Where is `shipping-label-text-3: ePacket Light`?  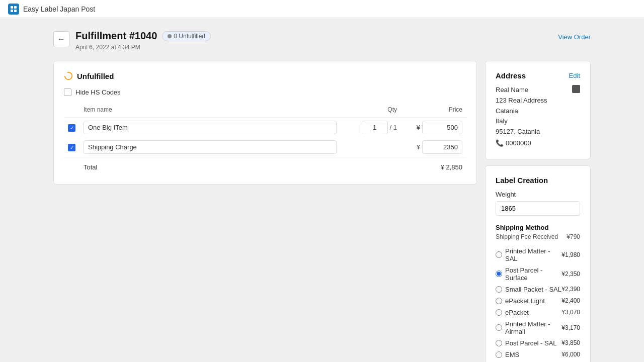
shipping-label-text-3: ePacket Light is located at coordinates (525, 301).